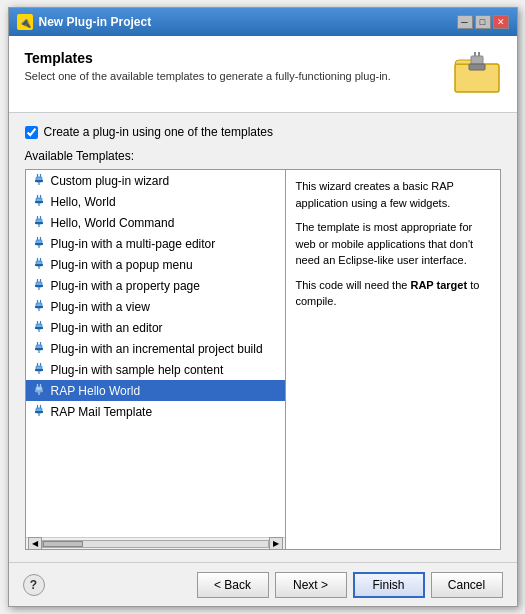  Describe the element at coordinates (158, 132) in the screenshot. I see `create-plugin-label: Create a plug-in using one of the templa…` at that location.